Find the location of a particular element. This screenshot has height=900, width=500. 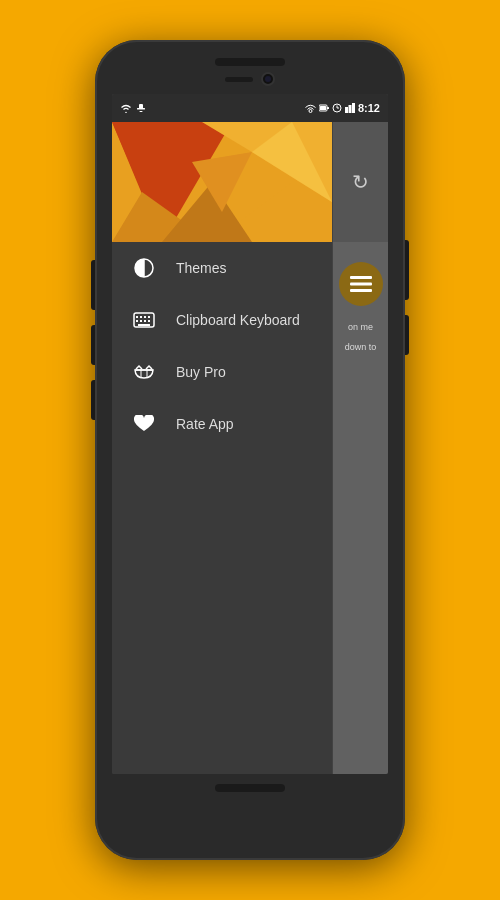

status-time: 8:12 is located at coordinates (369, 108).